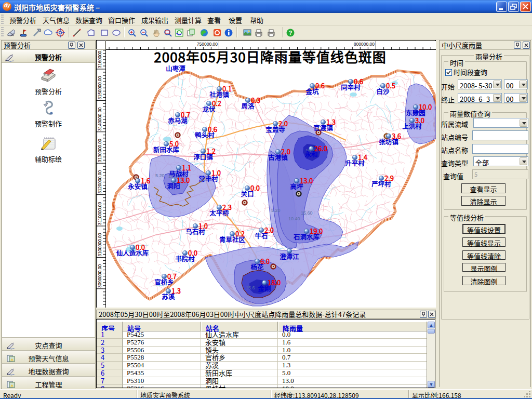  Describe the element at coordinates (294, 219) in the screenshot. I see `svg-text: 10.40` at that location.